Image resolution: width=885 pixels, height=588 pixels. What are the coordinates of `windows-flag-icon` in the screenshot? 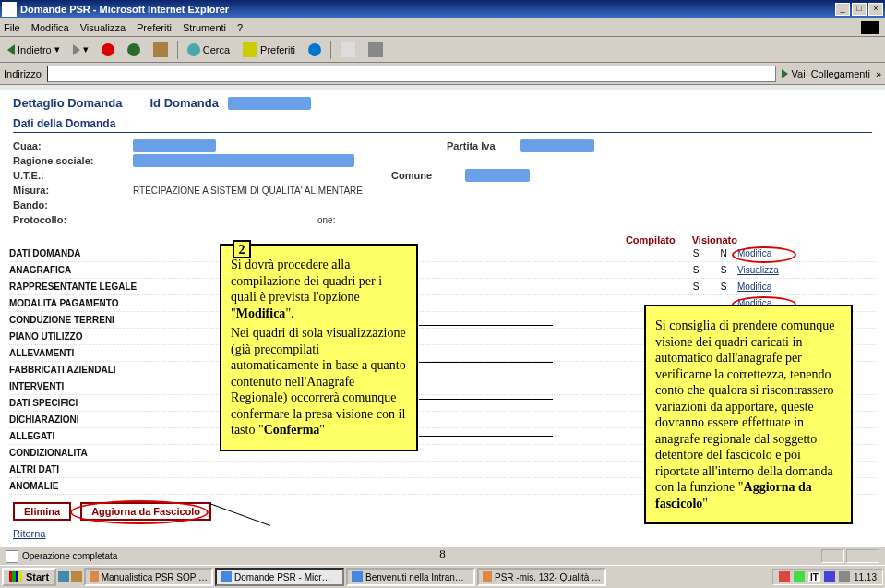 It's located at (16, 577).